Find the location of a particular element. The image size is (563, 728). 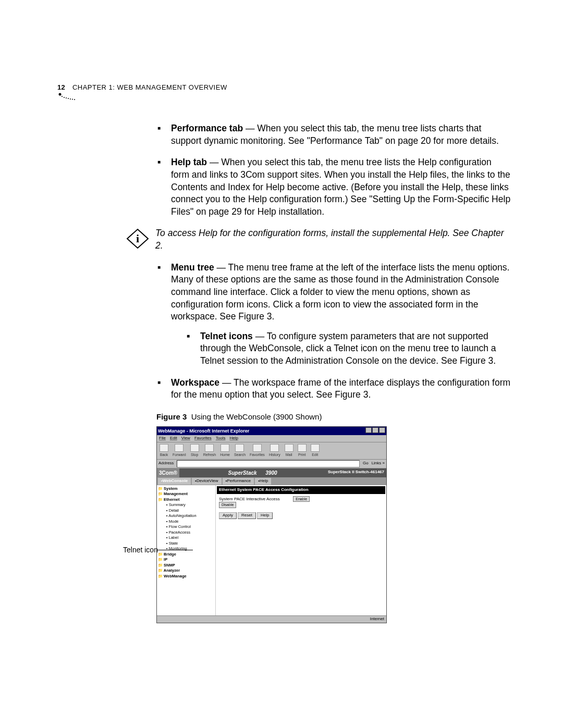

brand-model: 3900 is located at coordinates (271, 473).